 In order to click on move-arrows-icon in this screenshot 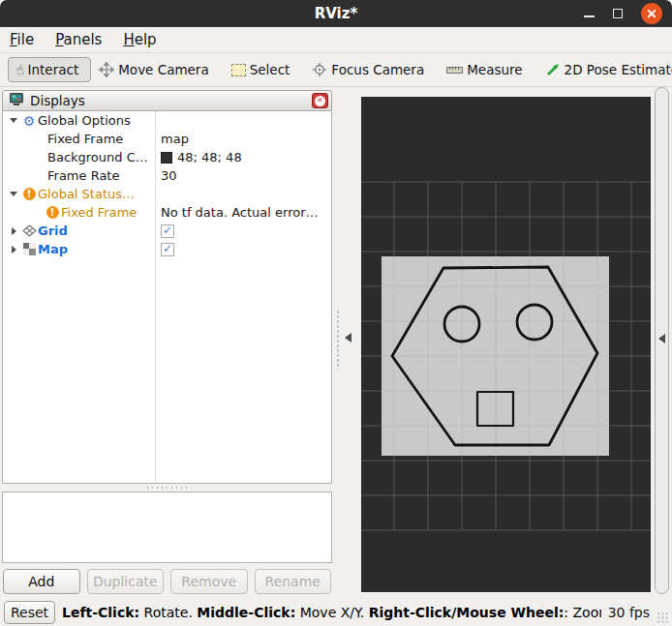, I will do `click(107, 70)`.